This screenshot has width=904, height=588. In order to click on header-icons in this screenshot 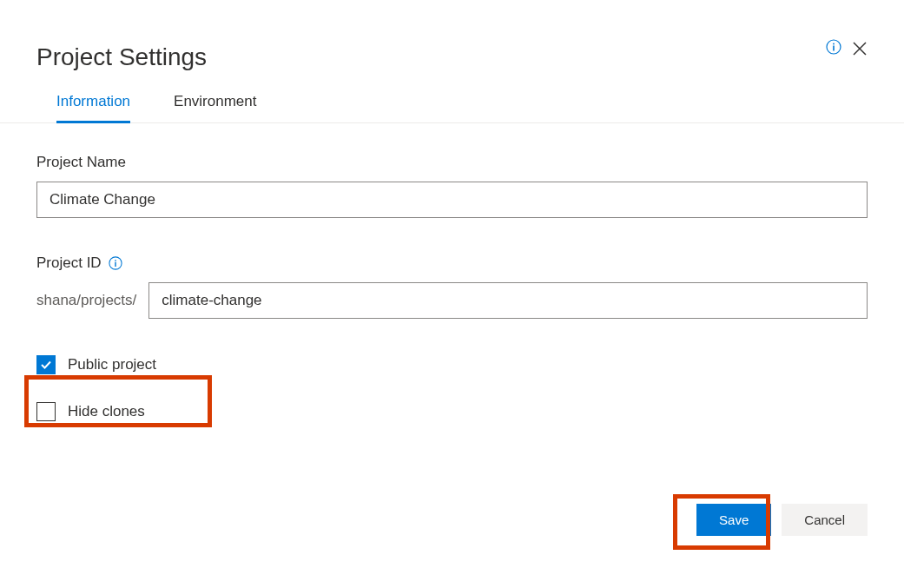, I will do `click(847, 49)`.